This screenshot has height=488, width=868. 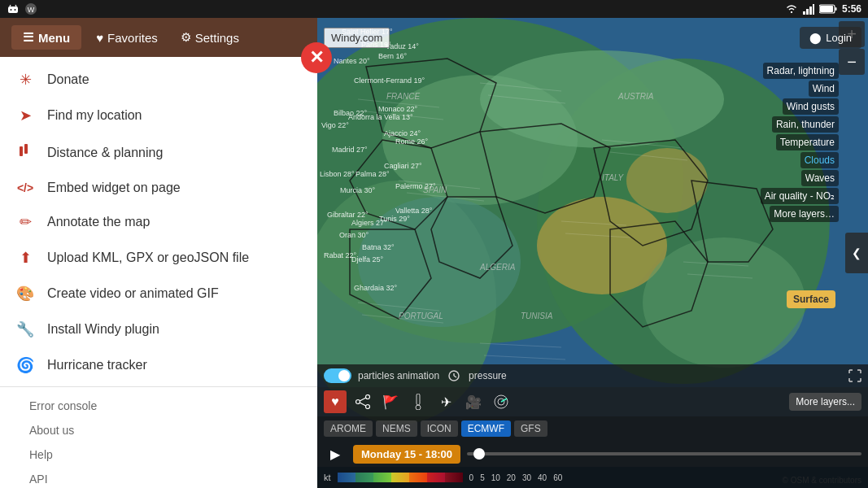 What do you see at coordinates (25, 365) in the screenshot?
I see `hurricane-icon: 🌀` at bounding box center [25, 365].